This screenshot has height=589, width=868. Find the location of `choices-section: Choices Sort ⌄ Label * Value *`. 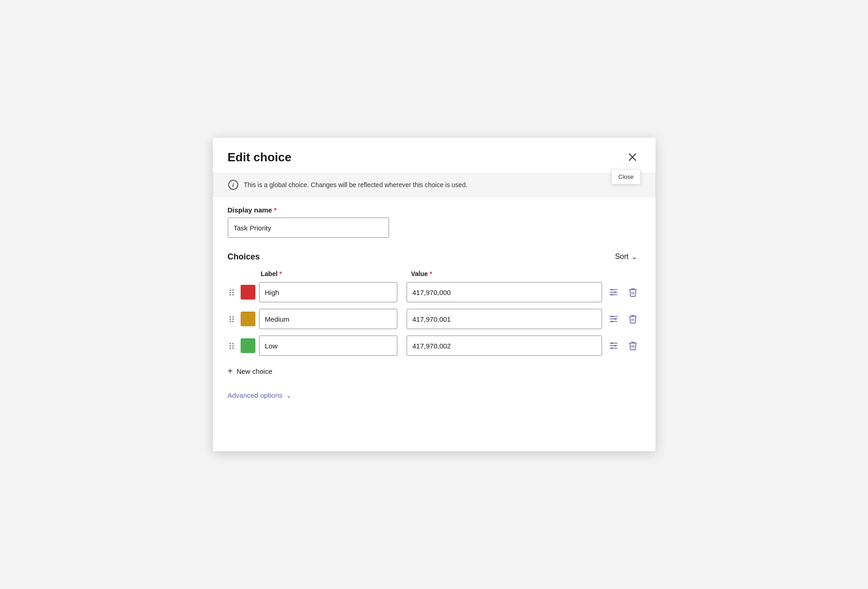

choices-section: Choices Sort ⌄ Label * Value * is located at coordinates (434, 315).